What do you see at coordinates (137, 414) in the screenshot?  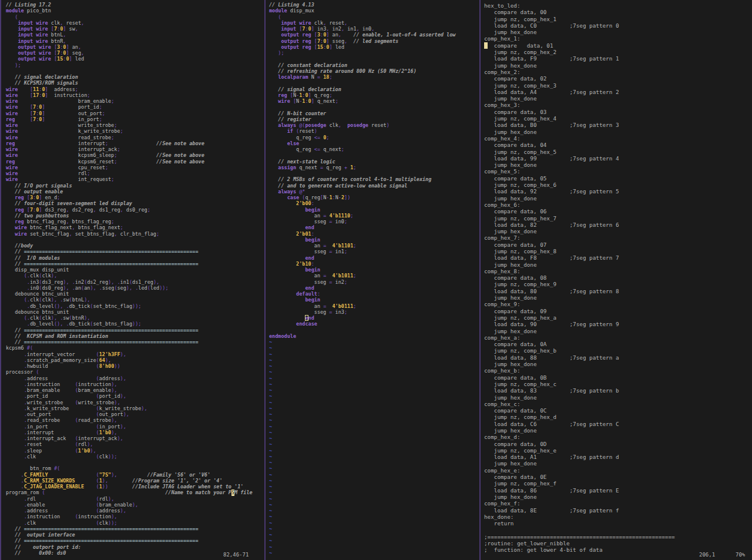 I see `code-line: .out_port (out_port),` at bounding box center [137, 414].